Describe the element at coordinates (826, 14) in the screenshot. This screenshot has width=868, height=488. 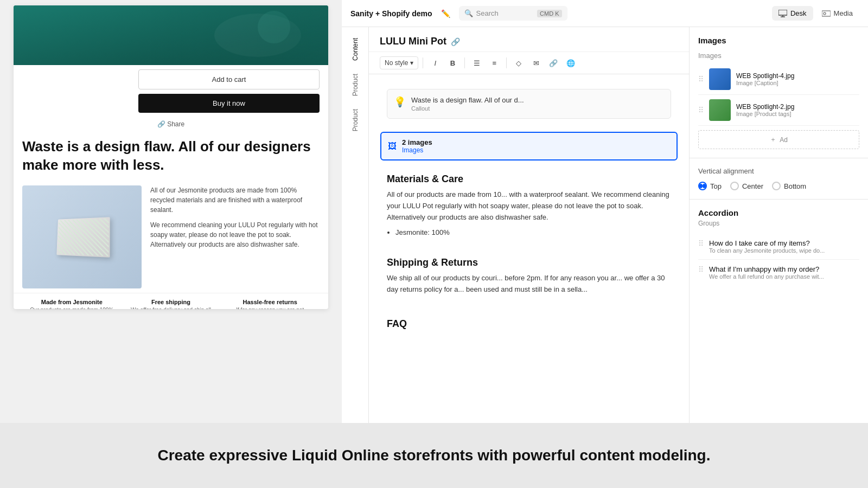
I see `media-icon` at that location.